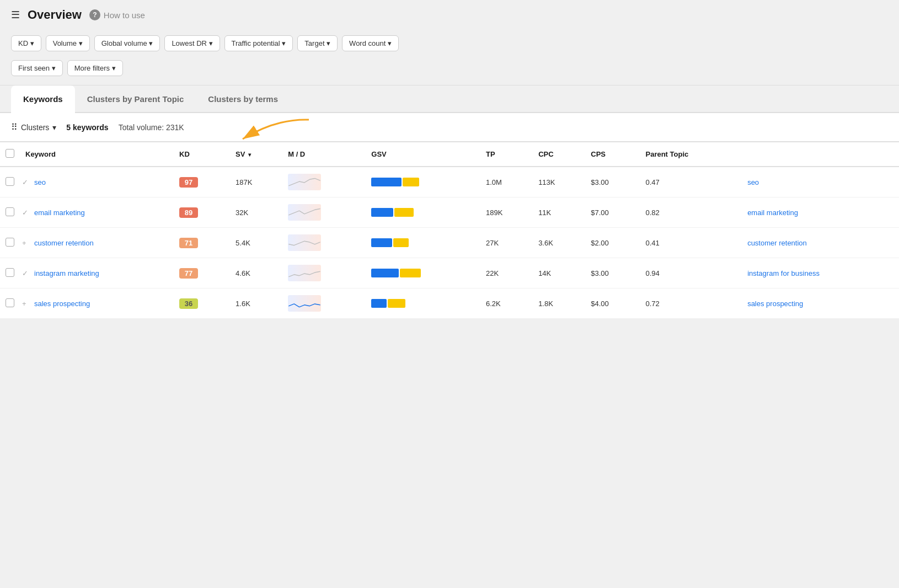 This screenshot has width=899, height=588. What do you see at coordinates (26, 43) in the screenshot?
I see `filter-kd: KD ▾` at bounding box center [26, 43].